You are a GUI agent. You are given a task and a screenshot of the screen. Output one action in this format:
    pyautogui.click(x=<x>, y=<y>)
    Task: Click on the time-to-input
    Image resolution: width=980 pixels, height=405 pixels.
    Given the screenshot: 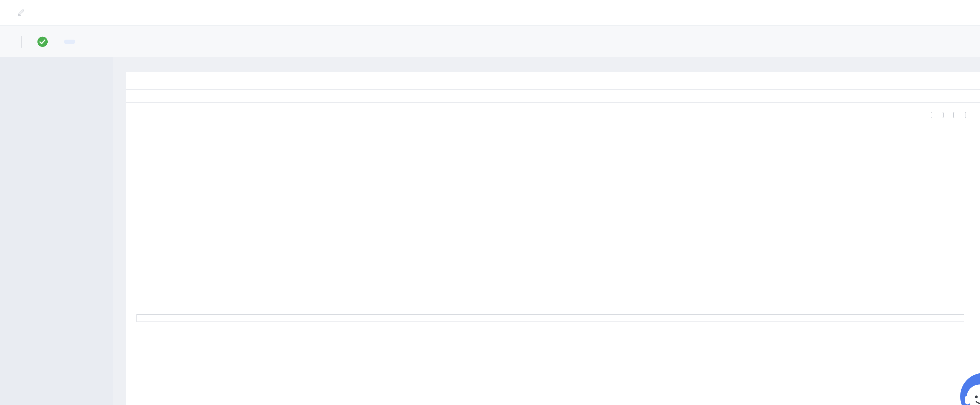 What is the action you would take?
    pyautogui.click(x=959, y=115)
    